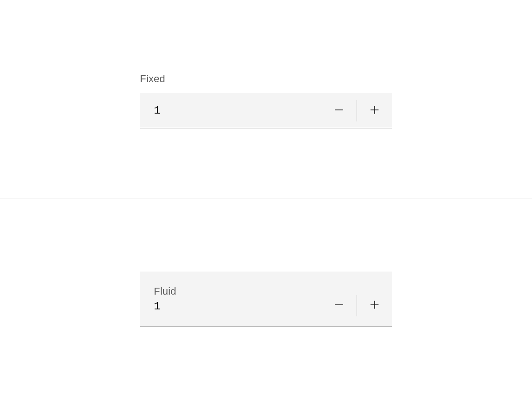 This screenshot has height=399, width=532. Describe the element at coordinates (357, 299) in the screenshot. I see `fluid-controls` at that location.